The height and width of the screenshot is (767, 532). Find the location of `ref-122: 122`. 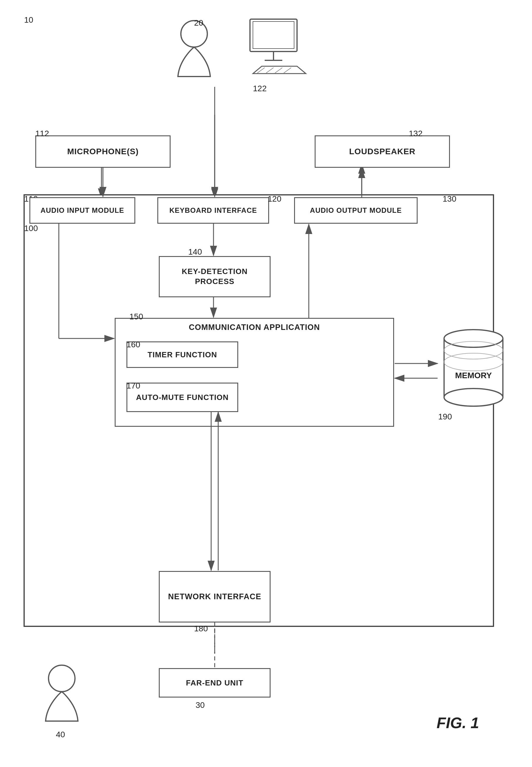

ref-122: 122 is located at coordinates (260, 89).